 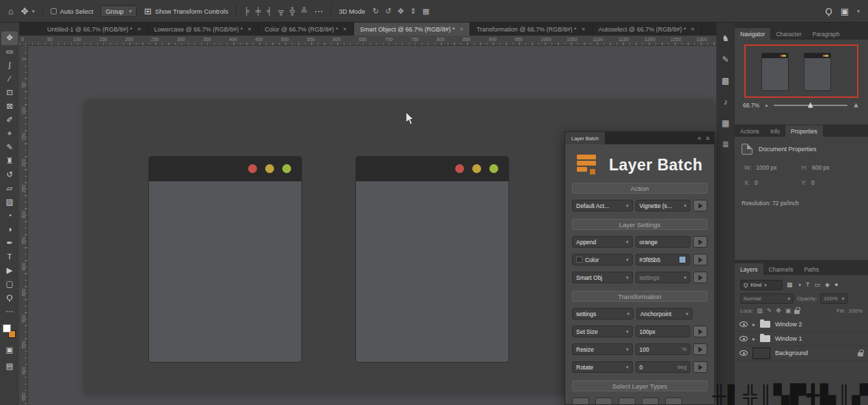 What do you see at coordinates (94, 29) in the screenshot?
I see `document-tab: Untitled-1 @ 66.7% (RGB/8#) * ✕` at bounding box center [94, 29].